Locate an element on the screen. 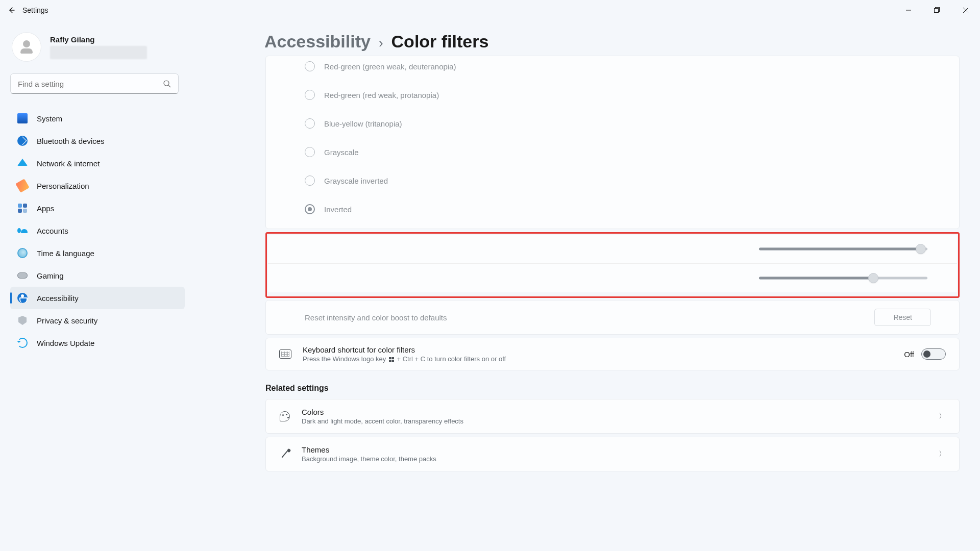 The width and height of the screenshot is (980, 551). radio-label: Blue-yellow (tritanopia) is located at coordinates (363, 123).